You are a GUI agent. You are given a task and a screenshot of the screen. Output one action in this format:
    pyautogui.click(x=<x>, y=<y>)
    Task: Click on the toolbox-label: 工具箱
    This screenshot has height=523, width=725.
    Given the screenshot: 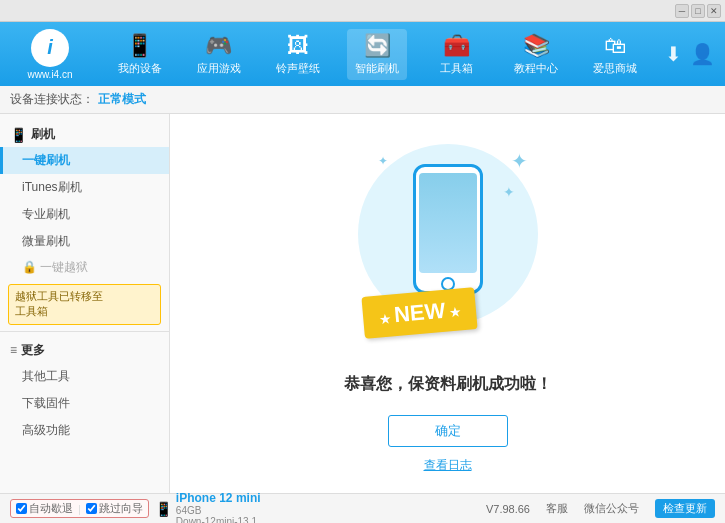 What is the action you would take?
    pyautogui.click(x=456, y=68)
    